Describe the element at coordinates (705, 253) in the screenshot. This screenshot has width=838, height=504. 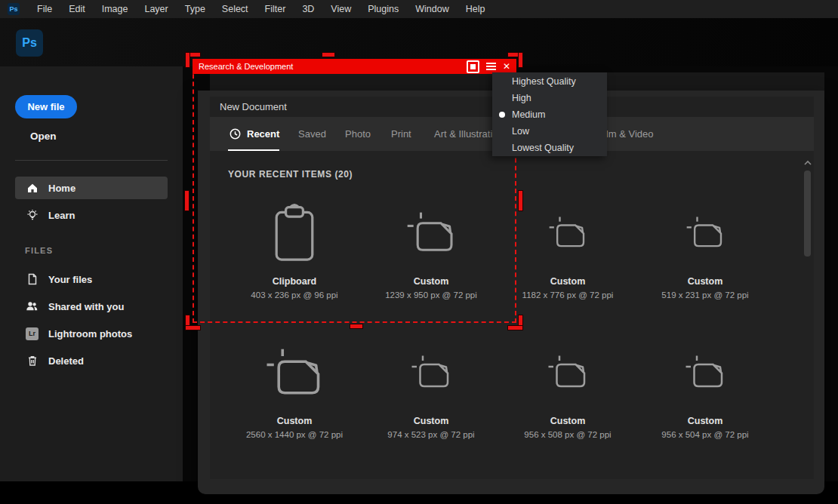
I see `recent-item-custom: Custom 519 x 231 px @ 72 ppi` at that location.